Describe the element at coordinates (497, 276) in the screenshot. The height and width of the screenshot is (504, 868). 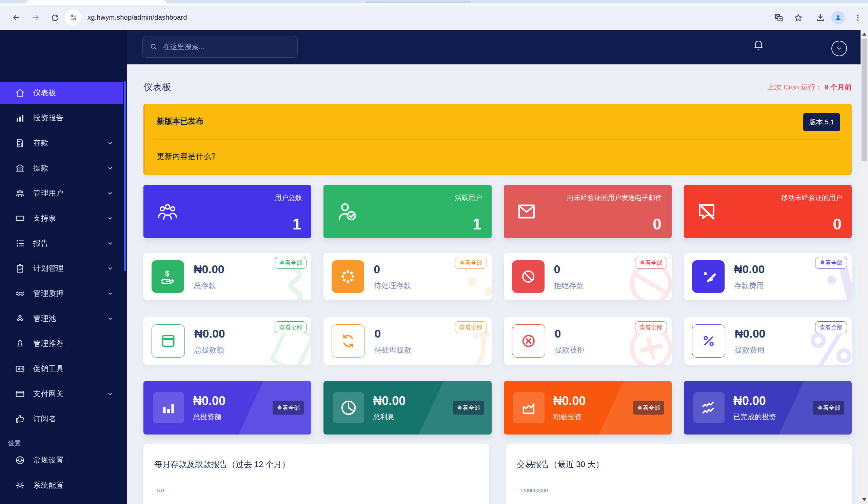
I see `white-stats-row-1: 查看全部 $ ₦0.00总存款 查看全部 0待处理存款 查看全部` at that location.